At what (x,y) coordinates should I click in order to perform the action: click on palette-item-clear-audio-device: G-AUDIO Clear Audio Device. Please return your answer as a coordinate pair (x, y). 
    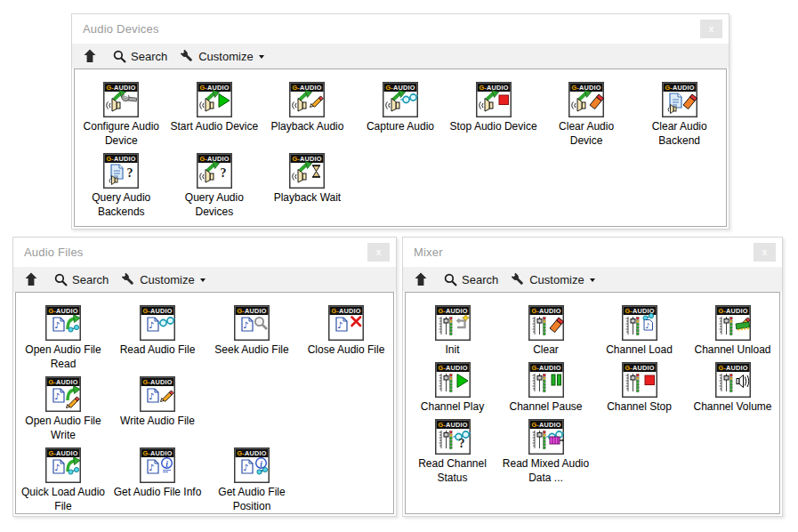
    Looking at the image, I should click on (587, 114).